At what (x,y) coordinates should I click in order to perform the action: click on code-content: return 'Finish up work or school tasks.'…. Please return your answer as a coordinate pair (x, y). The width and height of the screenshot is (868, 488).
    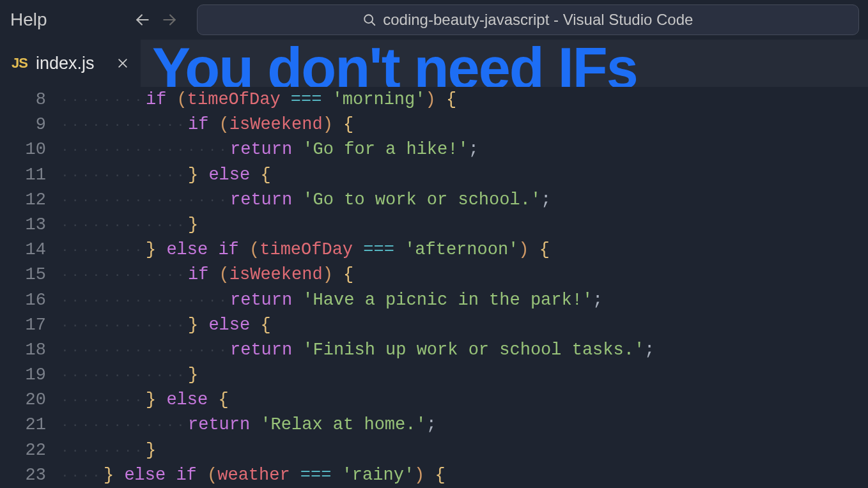
    Looking at the image, I should click on (442, 350).